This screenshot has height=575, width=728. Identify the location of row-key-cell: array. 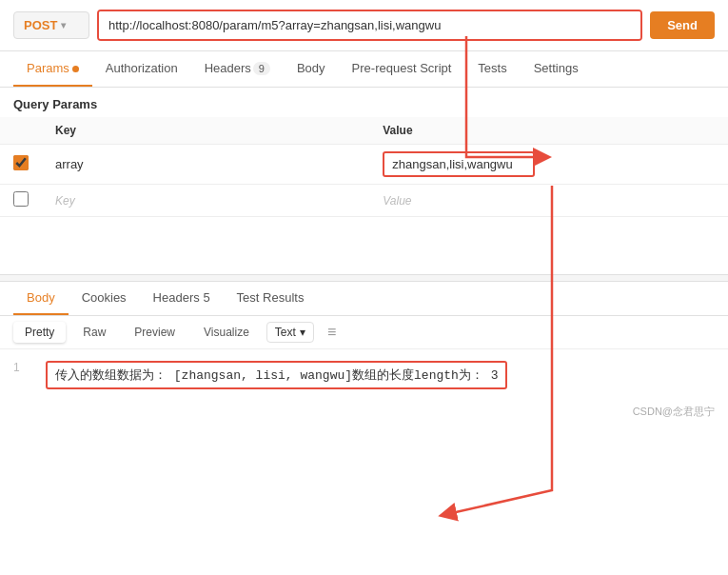
(206, 165).